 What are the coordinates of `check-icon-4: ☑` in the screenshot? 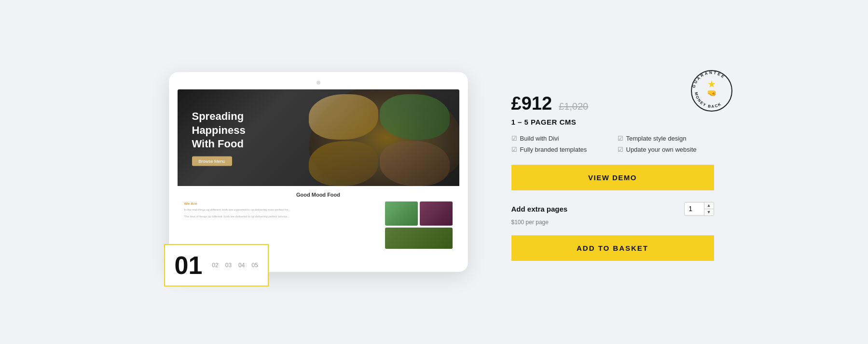 It's located at (620, 150).